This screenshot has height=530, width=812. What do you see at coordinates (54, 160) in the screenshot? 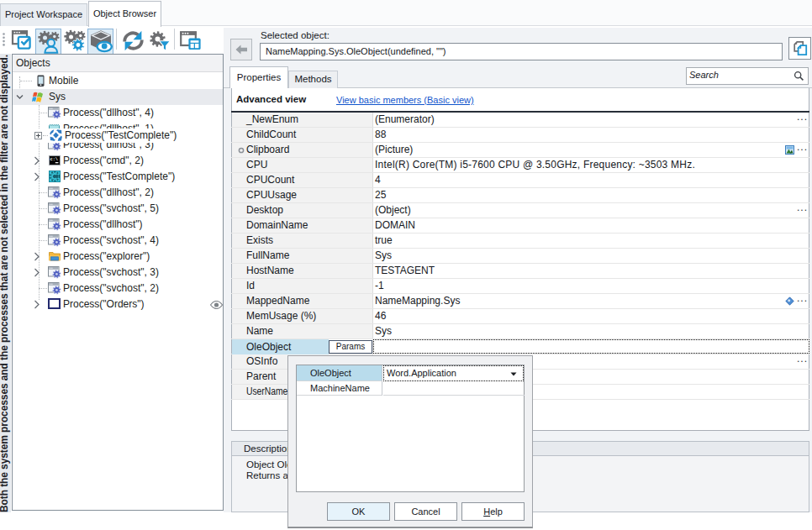
I see `svg-text: c:\` at bounding box center [54, 160].